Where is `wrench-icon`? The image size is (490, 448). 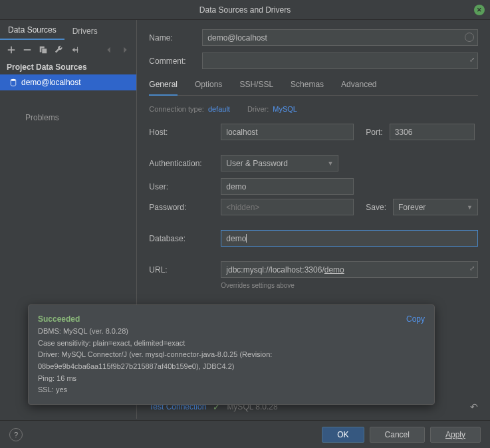
wrench-icon is located at coordinates (59, 50).